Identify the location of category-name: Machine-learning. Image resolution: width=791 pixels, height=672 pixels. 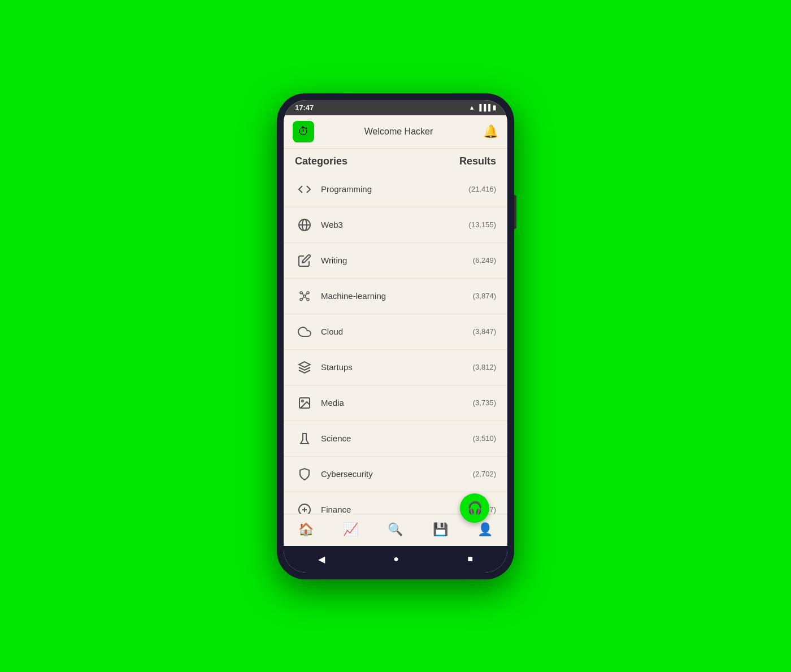
(354, 296).